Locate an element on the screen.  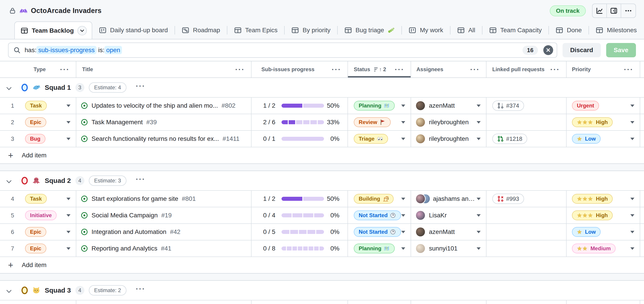
tab-all: All is located at coordinates (466, 30).